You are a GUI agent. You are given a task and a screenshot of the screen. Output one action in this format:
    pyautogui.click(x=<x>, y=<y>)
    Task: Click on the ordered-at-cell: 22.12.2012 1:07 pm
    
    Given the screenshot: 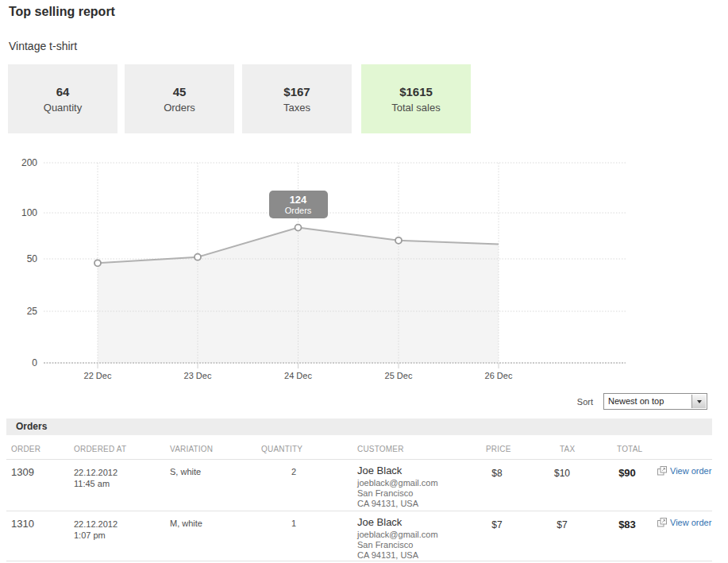 What is the action you would take?
    pyautogui.click(x=95, y=530)
    